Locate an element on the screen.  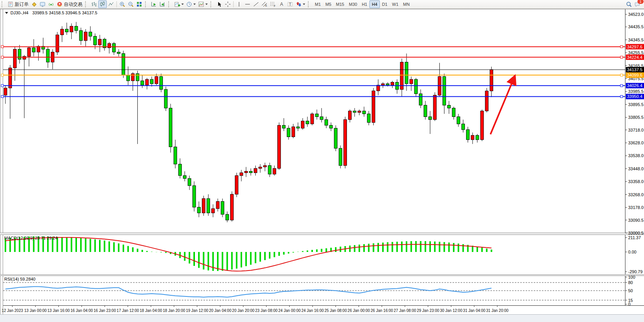
price-badge-33950.4: 33950.4 is located at coordinates (635, 96).